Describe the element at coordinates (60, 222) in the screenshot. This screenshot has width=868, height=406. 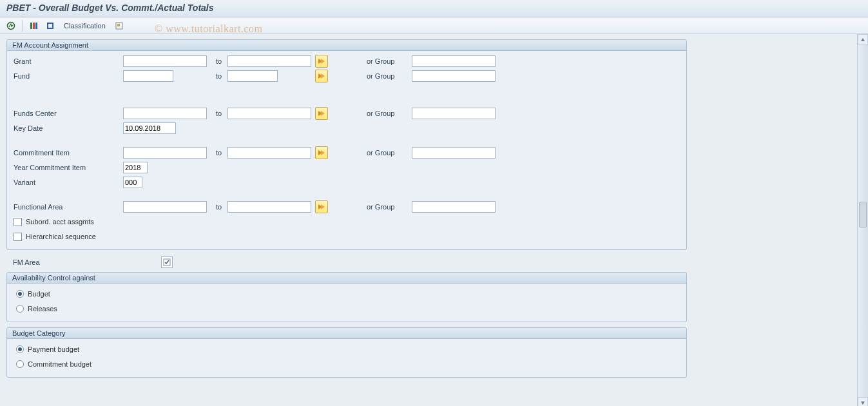
I see `subord-acct-assgmts-label: Subord. acct assgmts` at that location.